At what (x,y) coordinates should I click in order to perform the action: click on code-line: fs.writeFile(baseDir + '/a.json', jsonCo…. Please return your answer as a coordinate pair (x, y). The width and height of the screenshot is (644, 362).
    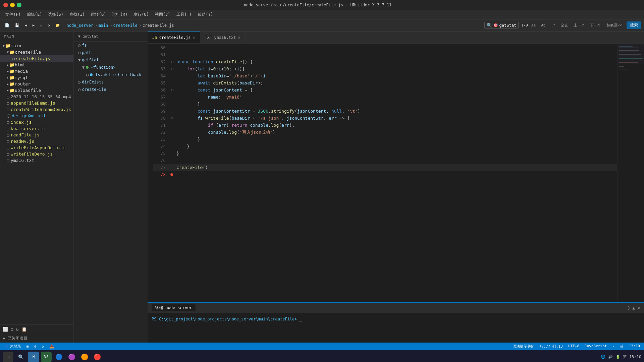
    Looking at the image, I should click on (396, 118).